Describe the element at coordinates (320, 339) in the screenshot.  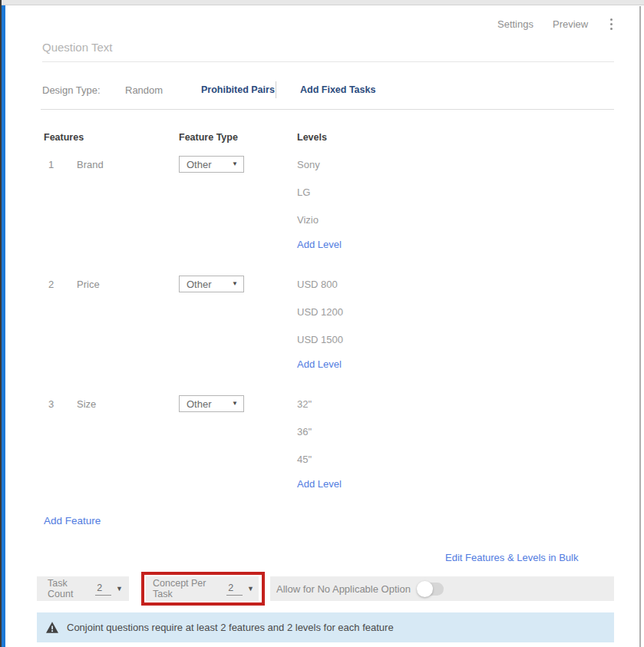
I see `level-value-field: USD 1500` at that location.